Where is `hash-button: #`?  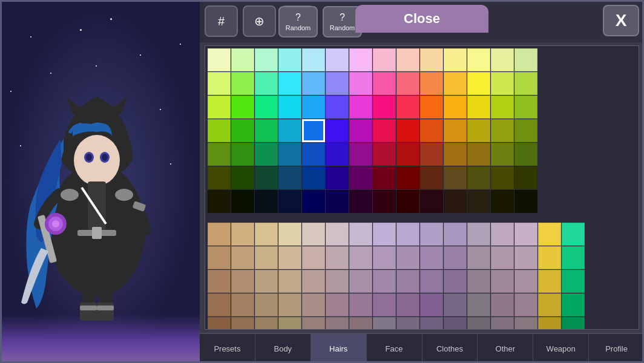
hash-button: # is located at coordinates (222, 21).